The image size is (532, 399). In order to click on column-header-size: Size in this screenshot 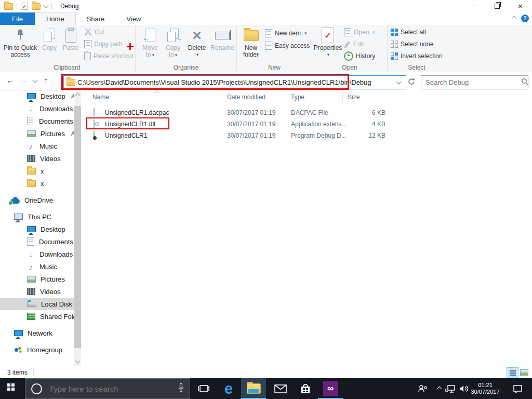, I will do `click(353, 97)`.